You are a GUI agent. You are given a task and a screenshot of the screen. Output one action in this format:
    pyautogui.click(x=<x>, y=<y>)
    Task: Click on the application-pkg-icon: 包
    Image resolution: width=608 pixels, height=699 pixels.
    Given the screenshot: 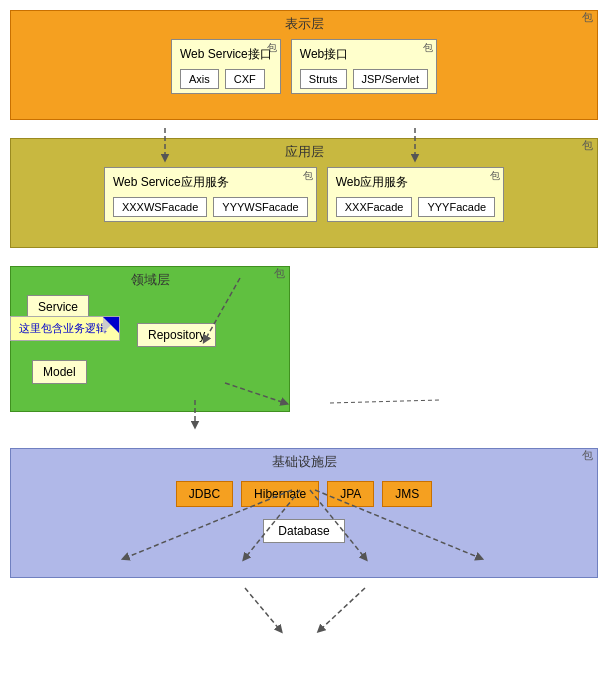 What is the action you would take?
    pyautogui.click(x=588, y=146)
    